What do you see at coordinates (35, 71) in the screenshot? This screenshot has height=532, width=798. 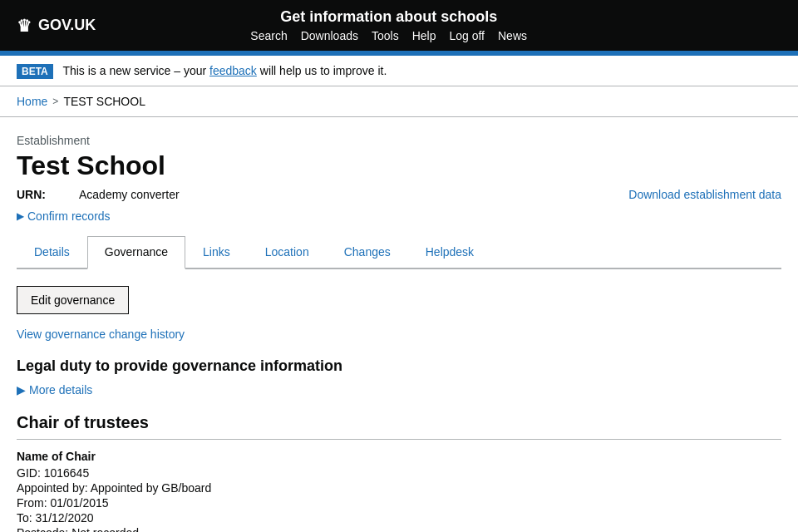 I see `beta-tag: BETA` at bounding box center [35, 71].